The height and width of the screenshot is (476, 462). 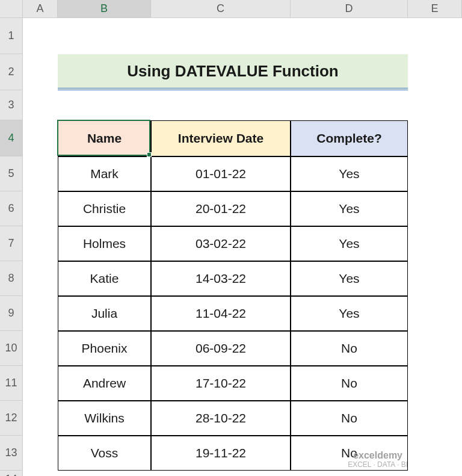 I want to click on header-name: Name, so click(x=105, y=138).